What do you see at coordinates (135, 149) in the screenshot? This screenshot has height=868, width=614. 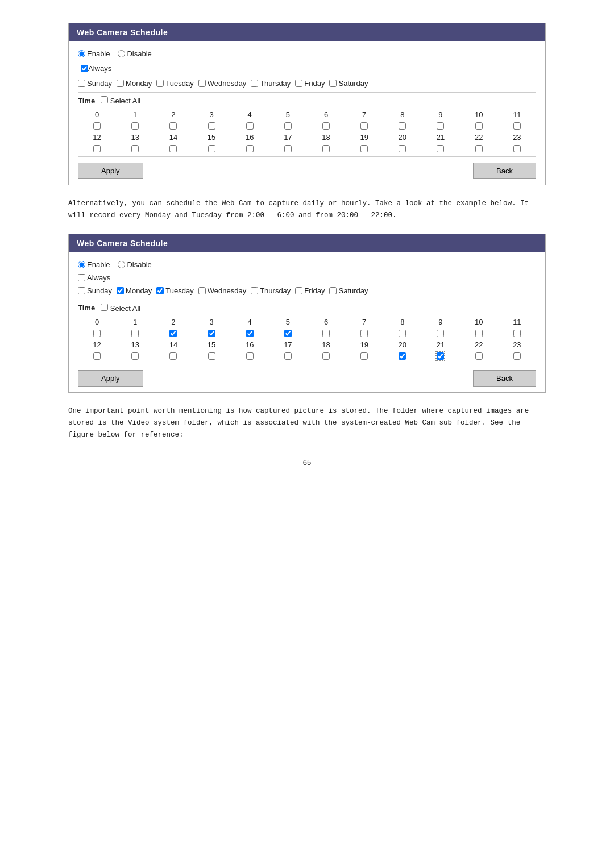 I see `hour-13-cb` at bounding box center [135, 149].